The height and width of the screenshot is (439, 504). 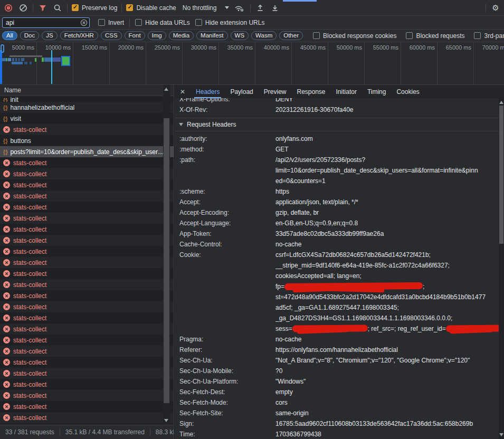 I want to click on request-name: hannahelizabethofficial, so click(x=42, y=108).